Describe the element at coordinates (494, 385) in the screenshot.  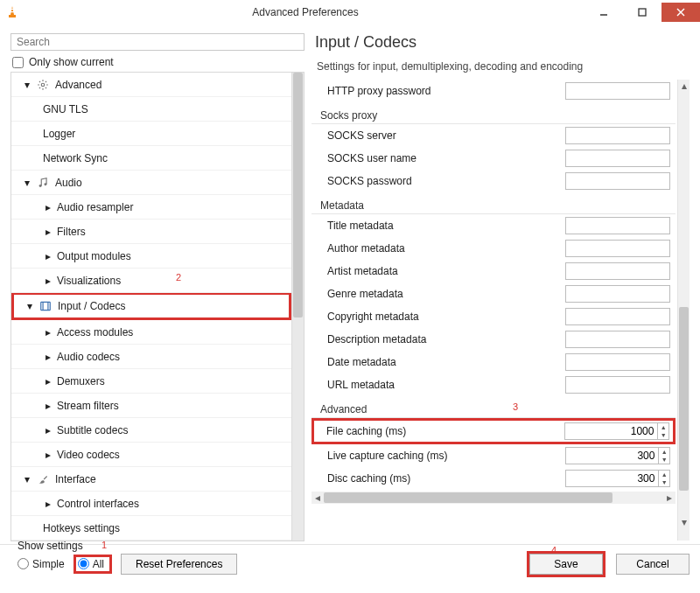
I see `row-url-meta: URL metadata` at that location.